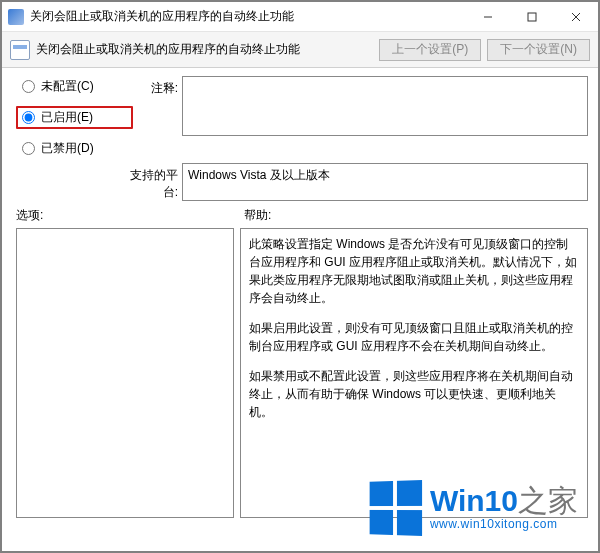  What do you see at coordinates (385, 106) in the screenshot?
I see `comment-textarea` at bounding box center [385, 106].